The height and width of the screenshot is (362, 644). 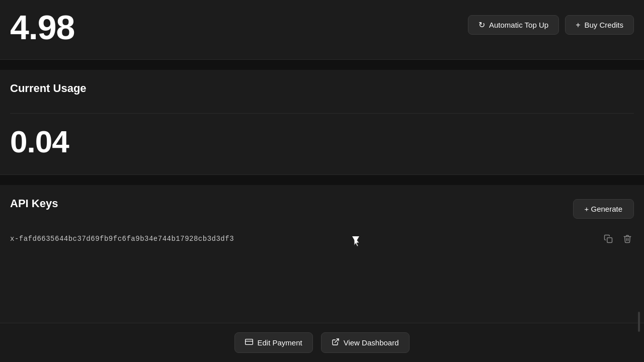 What do you see at coordinates (322, 342) in the screenshot?
I see `bottom-bar: Edit Payment View Dashboard` at bounding box center [322, 342].